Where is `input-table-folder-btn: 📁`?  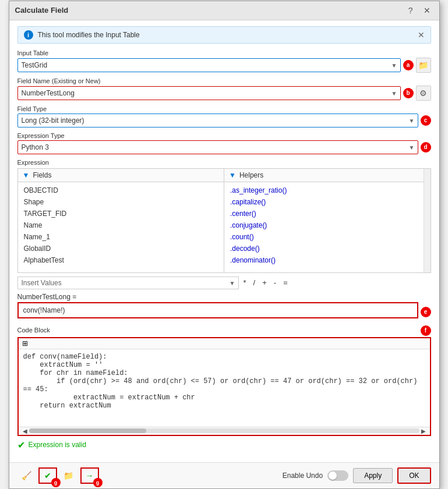
input-table-folder-btn: 📁 is located at coordinates (424, 65).